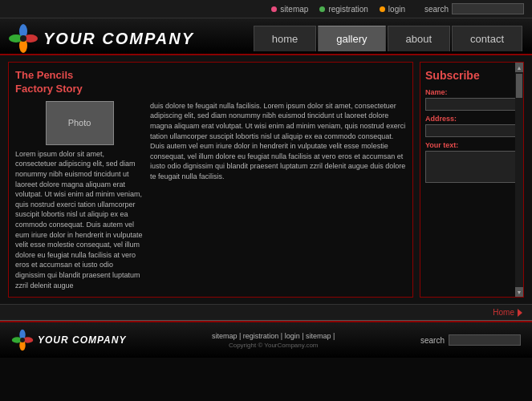 Image resolution: width=532 pixels, height=401 pixels. What do you see at coordinates (472, 104) in the screenshot?
I see `name-input` at bounding box center [472, 104].